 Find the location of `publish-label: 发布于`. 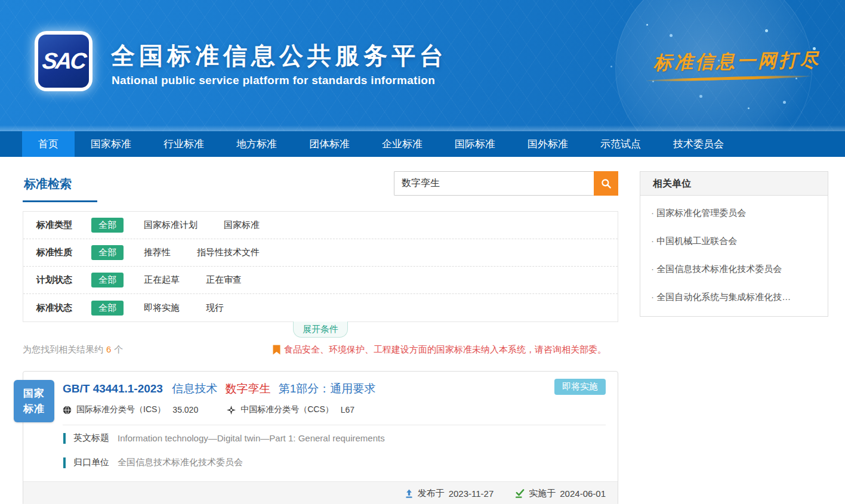

publish-label: 发布于 is located at coordinates (431, 494).